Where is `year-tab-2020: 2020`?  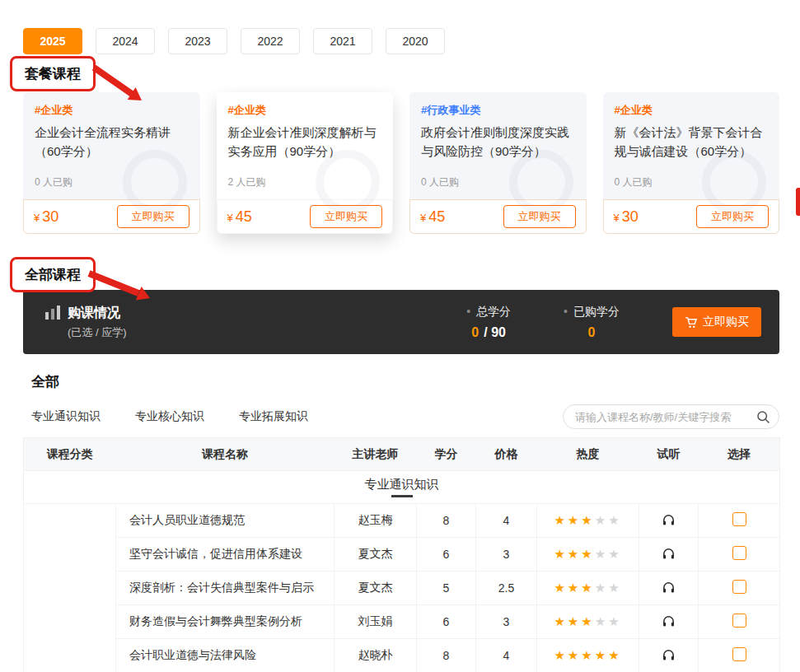
year-tab-2020: 2020 is located at coordinates (415, 41).